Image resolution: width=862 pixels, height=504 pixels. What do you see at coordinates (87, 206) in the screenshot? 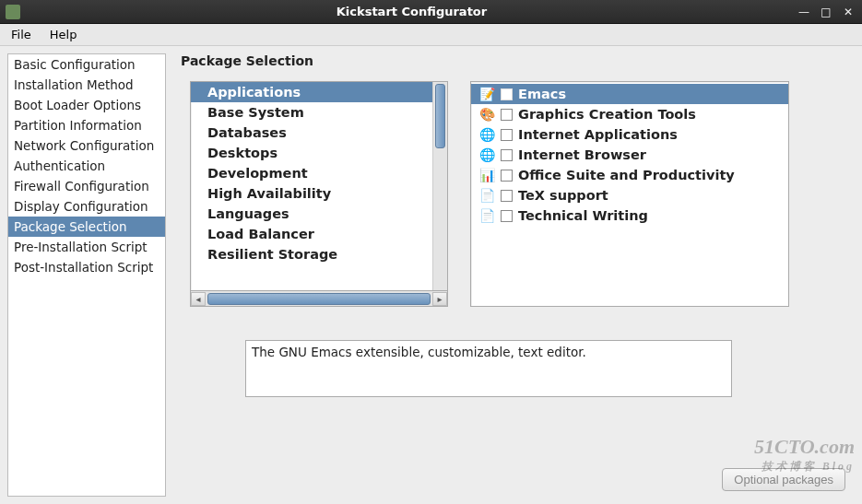
I see `sidebar-item-display-configuration: Display Configuration` at bounding box center [87, 206].